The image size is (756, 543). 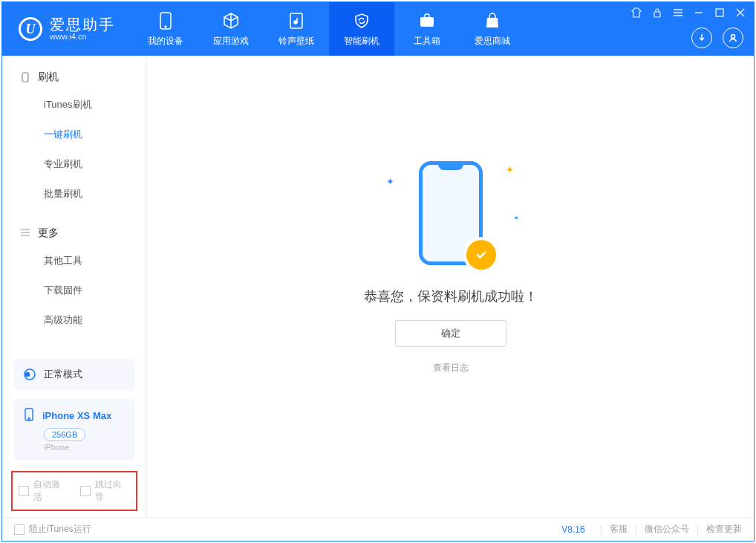 I want to click on device-capacity-badge: 256GB, so click(x=65, y=435).